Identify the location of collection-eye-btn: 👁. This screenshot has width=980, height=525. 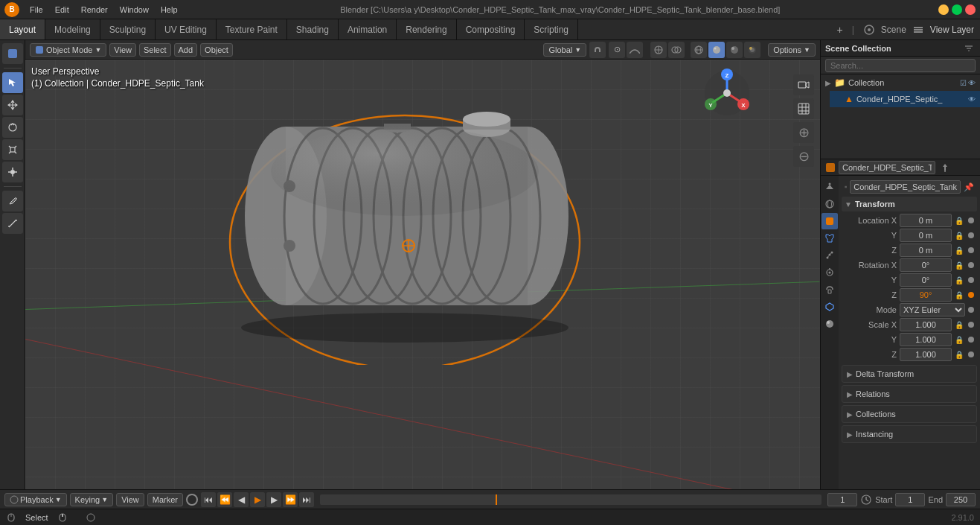
(972, 83).